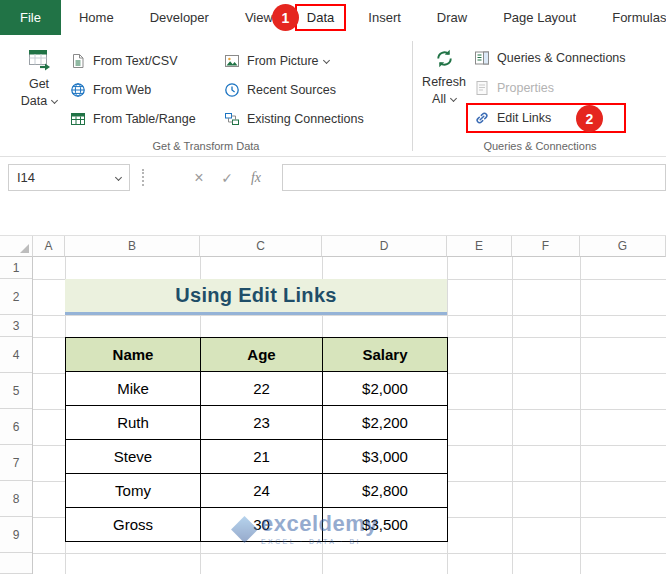  I want to click on table-icon, so click(78, 119).